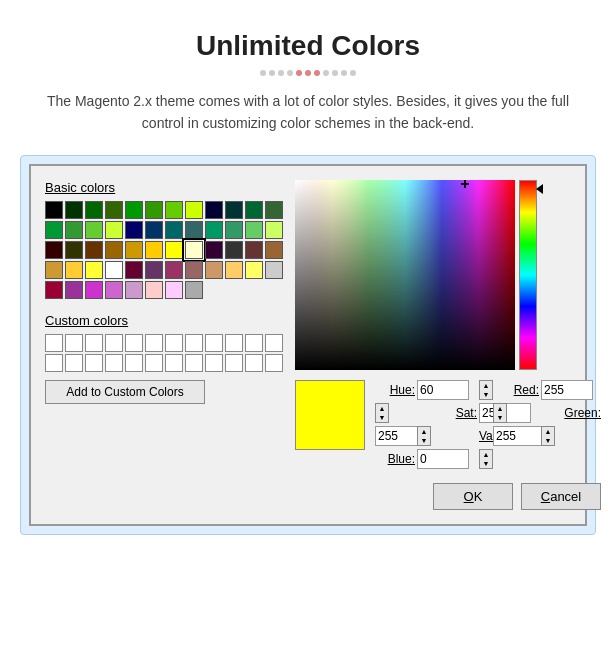 The height and width of the screenshot is (666, 616). What do you see at coordinates (548, 440) in the screenshot?
I see `val-down: ▼` at bounding box center [548, 440].